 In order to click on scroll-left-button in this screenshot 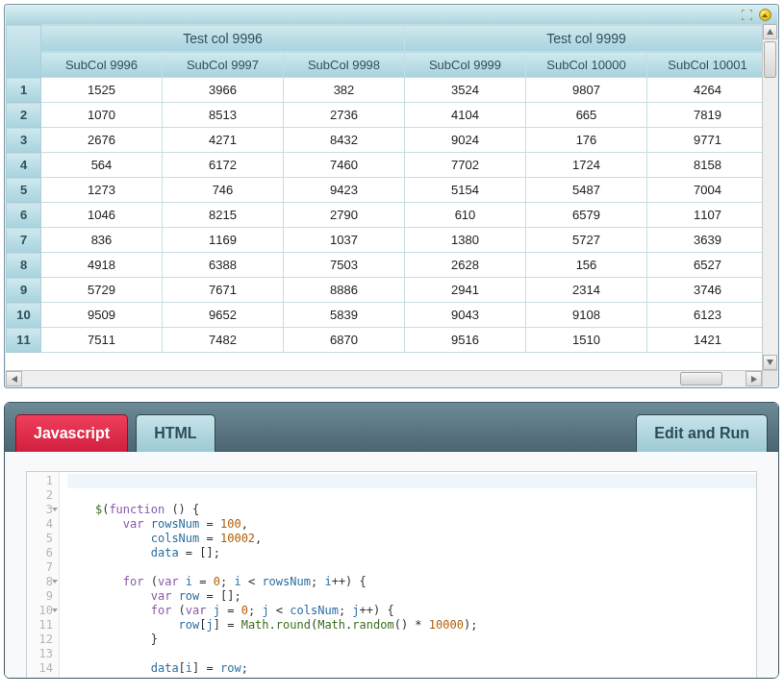, I will do `click(13, 379)`.